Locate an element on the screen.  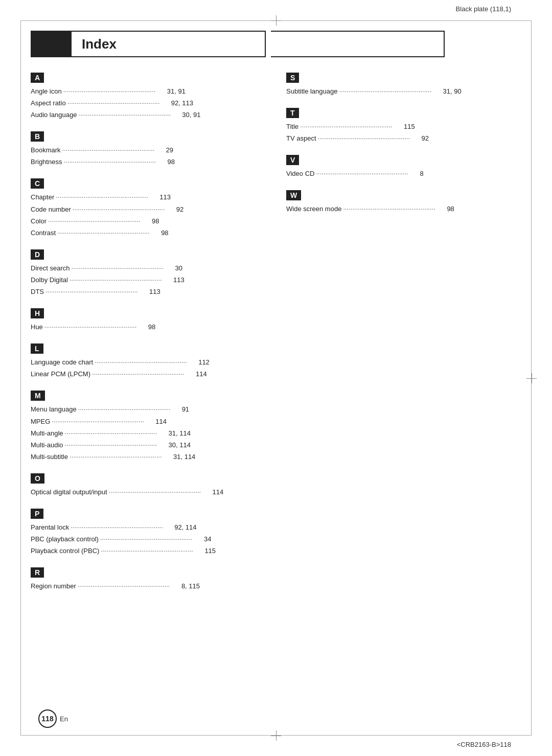
section-a: AAngle icon ............................… is located at coordinates (148, 97).